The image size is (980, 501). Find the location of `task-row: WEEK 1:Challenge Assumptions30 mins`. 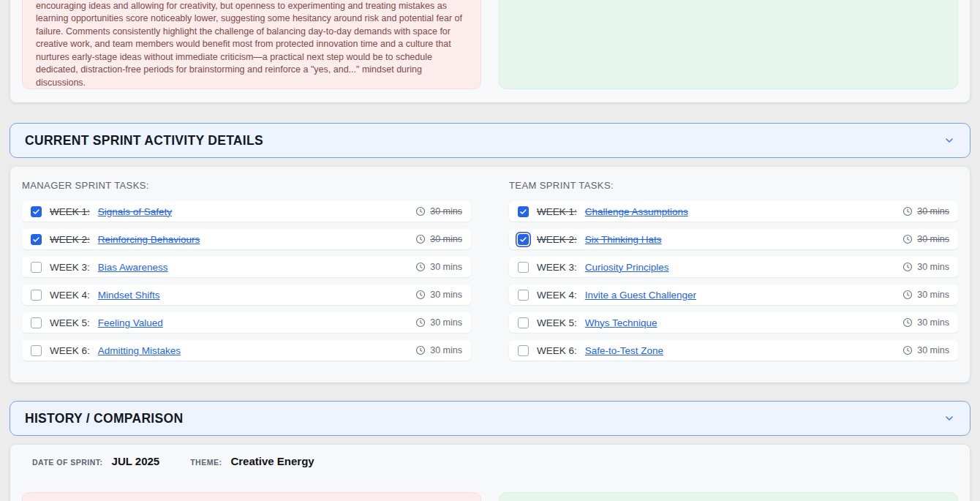

task-row: WEEK 1:Challenge Assumptions30 mins is located at coordinates (734, 211).